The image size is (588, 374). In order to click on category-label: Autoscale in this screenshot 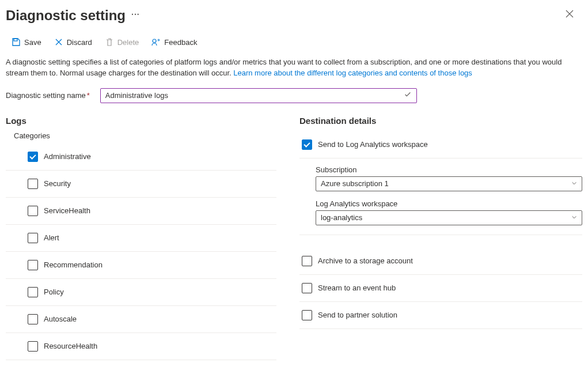, I will do `click(60, 319)`.